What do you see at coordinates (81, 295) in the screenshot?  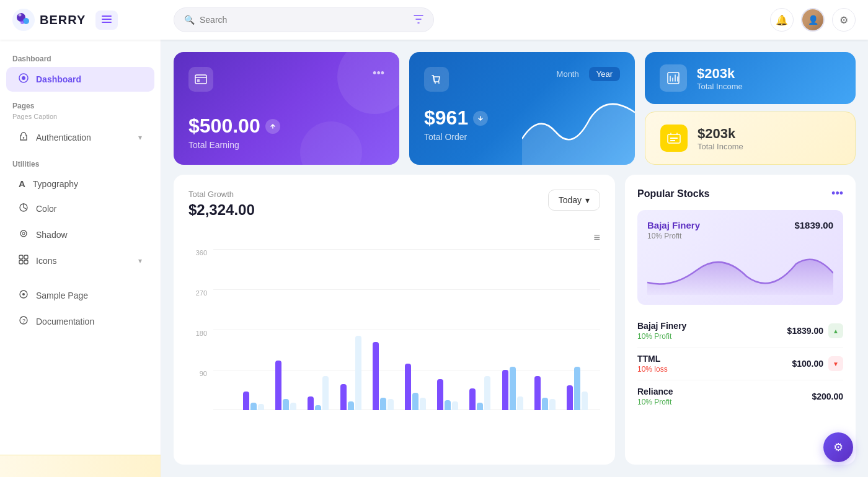 I see `sidebar-item-sample-page: Sample Page` at bounding box center [81, 295].